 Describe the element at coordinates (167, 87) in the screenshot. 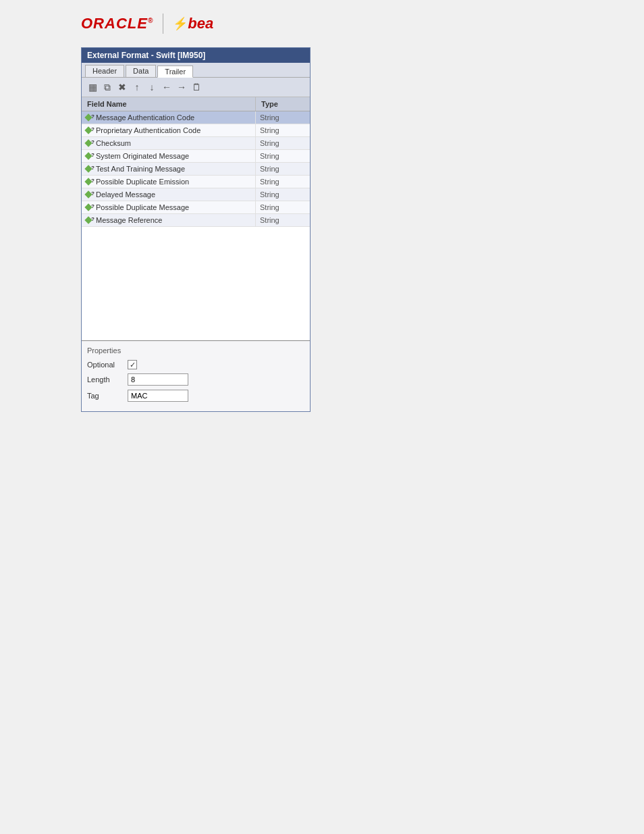

I see `left-button: ←` at that location.